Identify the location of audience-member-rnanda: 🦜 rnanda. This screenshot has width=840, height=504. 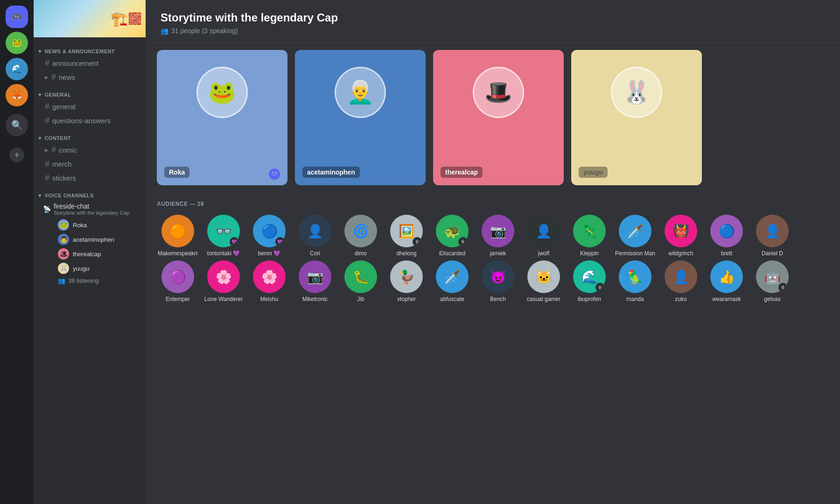
(635, 281).